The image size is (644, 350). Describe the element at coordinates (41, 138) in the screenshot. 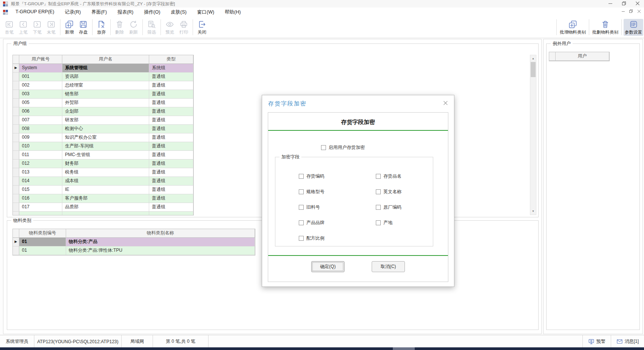

I see `cell: 009` at that location.